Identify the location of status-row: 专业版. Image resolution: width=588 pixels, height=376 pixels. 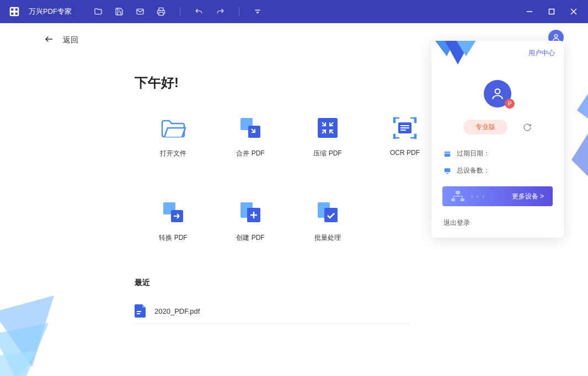
(498, 127).